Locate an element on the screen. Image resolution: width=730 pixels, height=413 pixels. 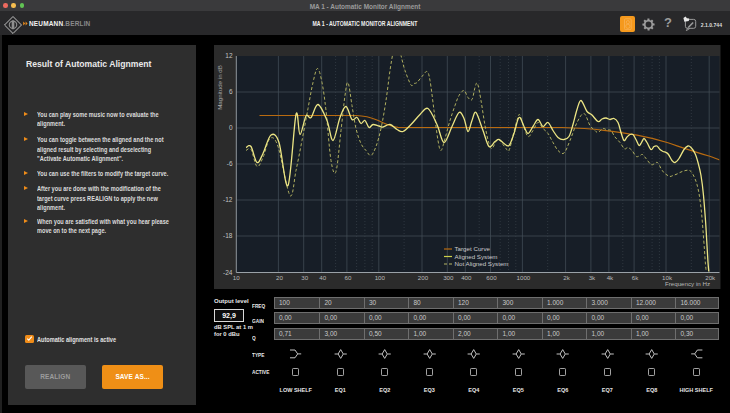
svg-text: 200 is located at coordinates (424, 278).